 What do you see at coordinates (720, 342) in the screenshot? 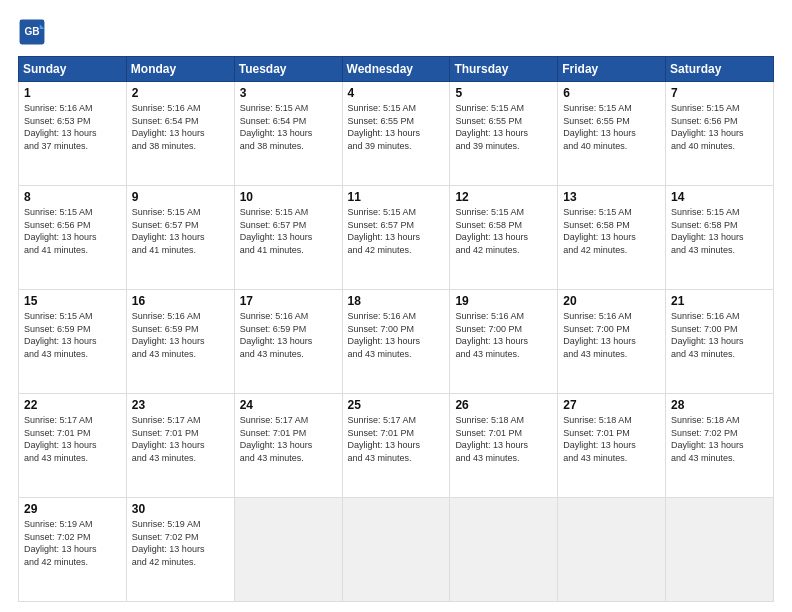
I see `table-row: 21Sunrise: 5:16 AM Sunset: 7:00 PM Dayli…` at bounding box center [720, 342].